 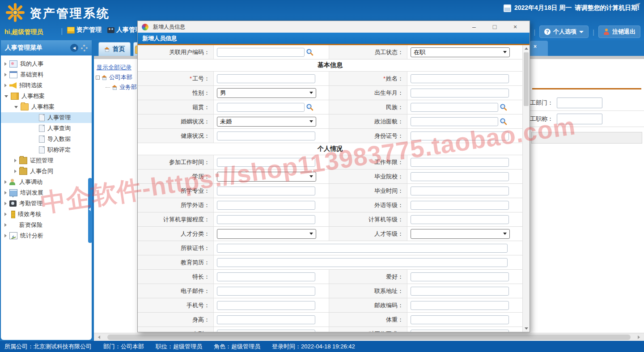 I want to click on tree-node-dept: 业务部, so click(x=121, y=87).